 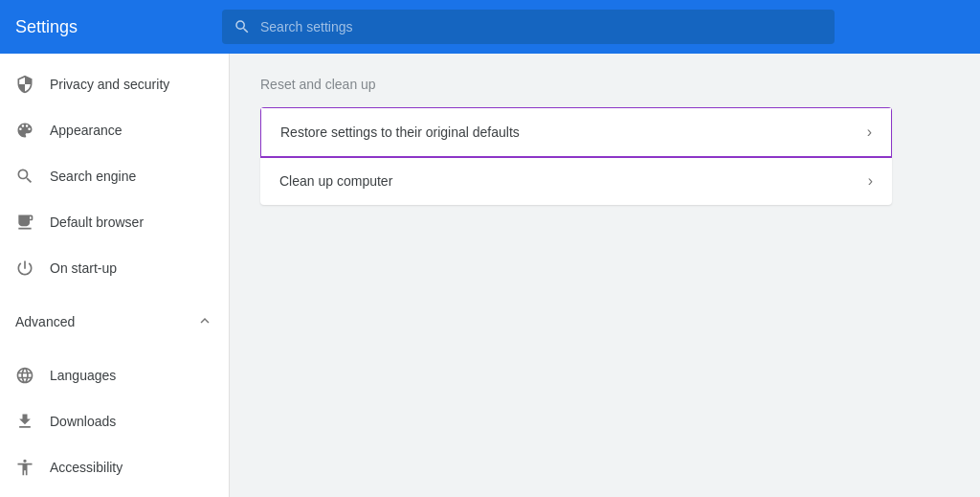 What do you see at coordinates (115, 421) in the screenshot?
I see `sidebar-advanced-items: Languages Downloads Accessibility System` at bounding box center [115, 421].